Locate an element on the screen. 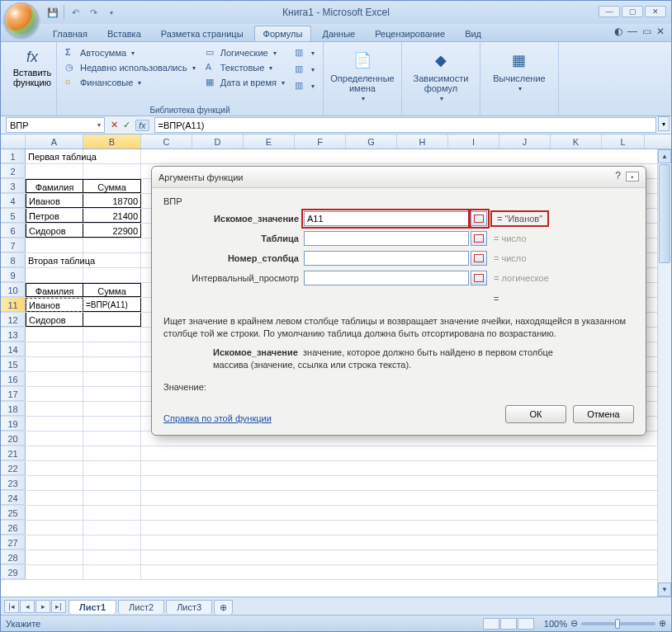  help-icon: ◐ is located at coordinates (618, 31).